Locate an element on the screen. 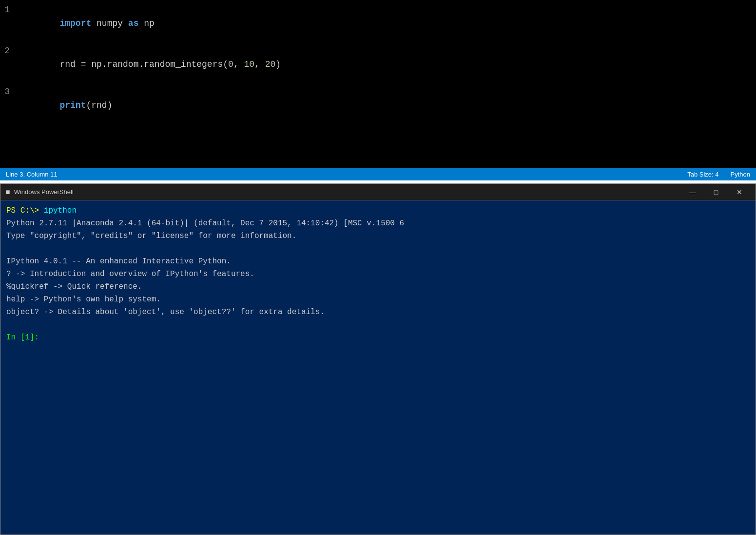 This screenshot has width=756, height=535. ps-line-in-prompt: In [1]: is located at coordinates (378, 337).